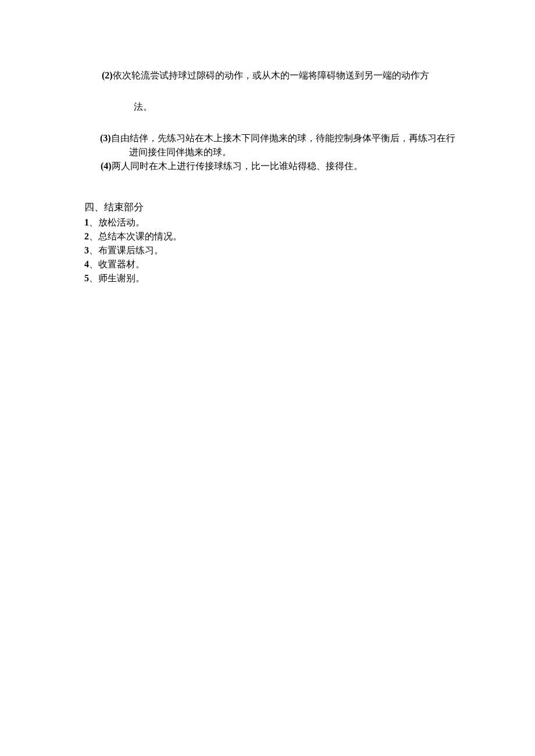 This screenshot has width=535, height=756. Describe the element at coordinates (94, 250) in the screenshot. I see `ending-sep-3: 、` at that location.